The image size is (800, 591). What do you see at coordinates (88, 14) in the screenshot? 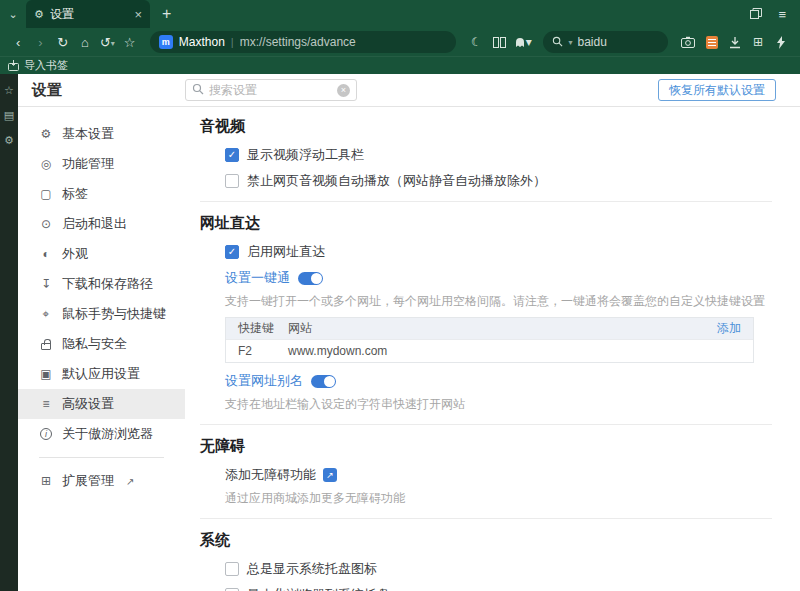
I see `tab-settings: ⚙ 设置 ×` at bounding box center [88, 14].